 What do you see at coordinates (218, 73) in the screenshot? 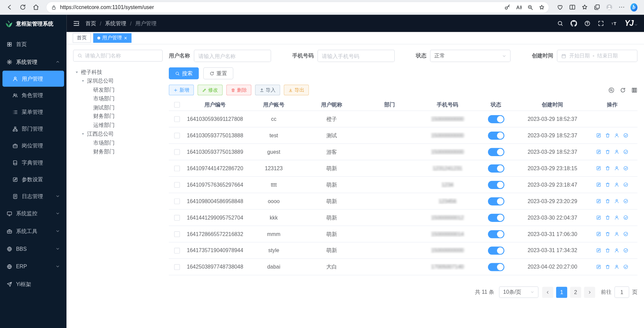
I see `reset-button: 重置` at bounding box center [218, 73].